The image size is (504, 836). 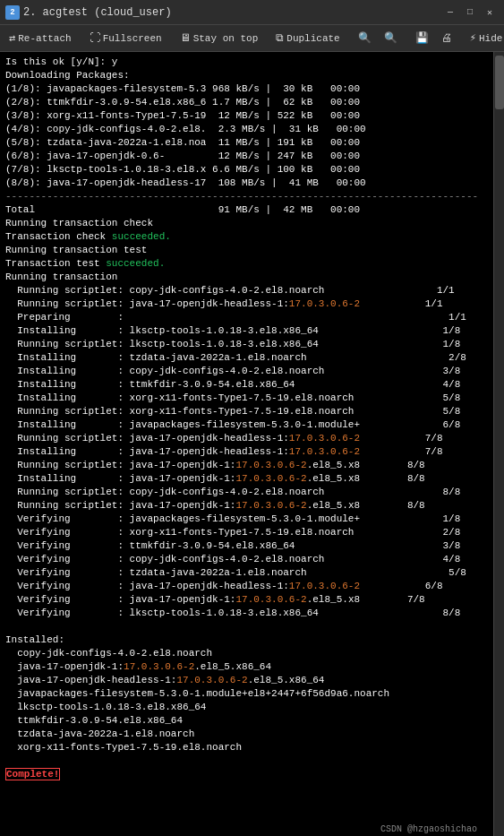 I want to click on terminal-line: ----------------------------------------…, so click(x=247, y=197).